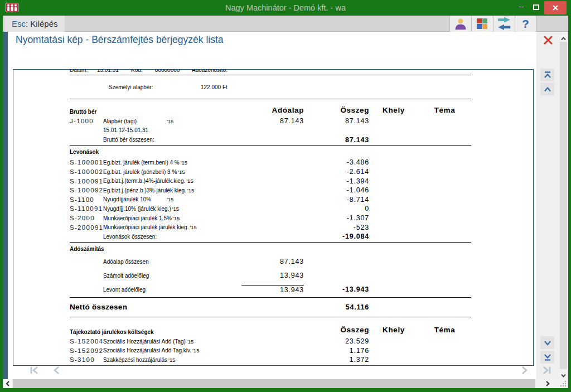  I want to click on scroll-to-bottom-button, so click(548, 357).